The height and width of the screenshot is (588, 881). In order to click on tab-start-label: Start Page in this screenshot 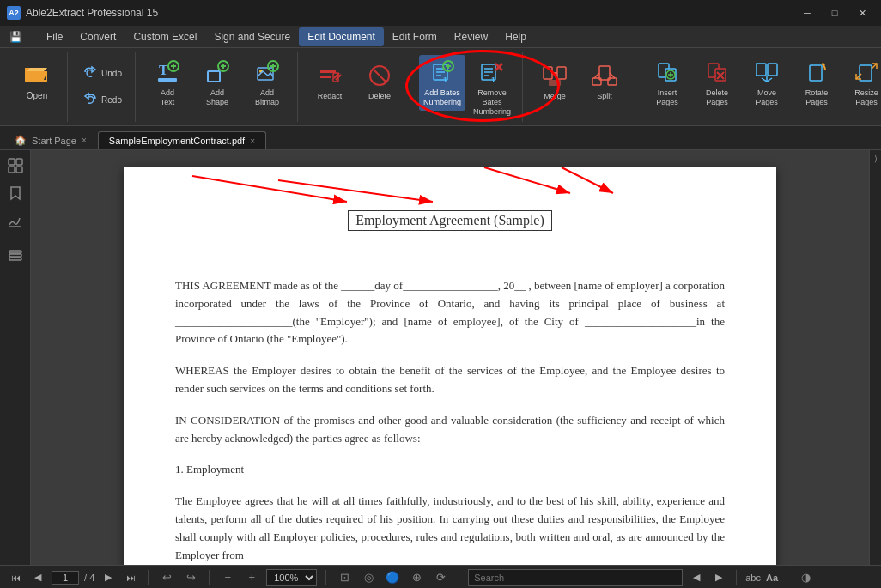, I will do `click(54, 141)`.